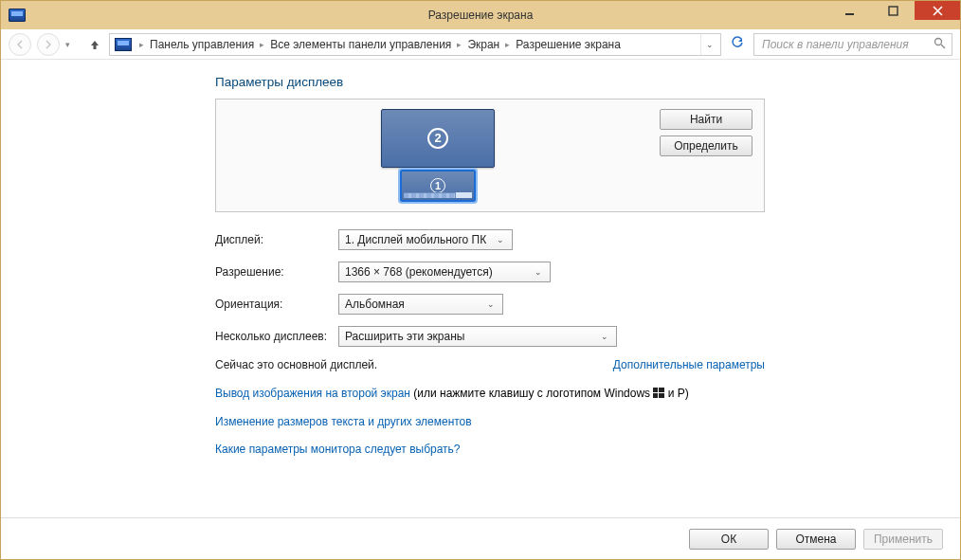 The height and width of the screenshot is (560, 961). I want to click on display-value: 1. Дисплей мобильного ПК, so click(415, 240).